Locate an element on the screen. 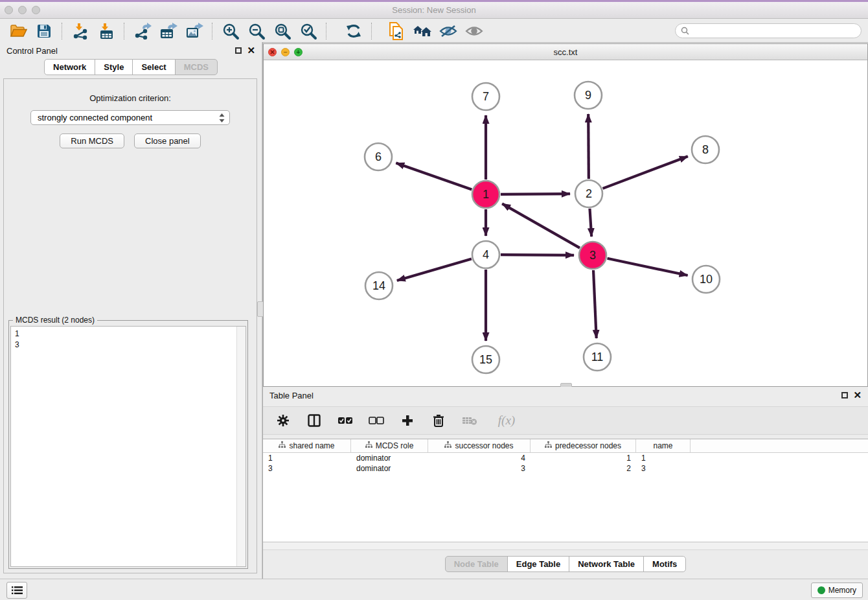 The image size is (868, 600). network-window-titlebar: ✕ – + scc.txt is located at coordinates (565, 52).